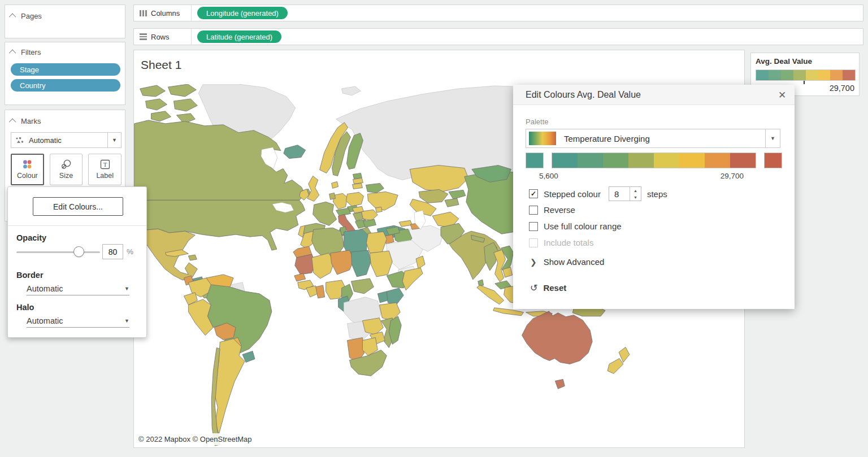 The height and width of the screenshot is (457, 868). I want to click on legend-title: Avg. Deal Value, so click(784, 61).